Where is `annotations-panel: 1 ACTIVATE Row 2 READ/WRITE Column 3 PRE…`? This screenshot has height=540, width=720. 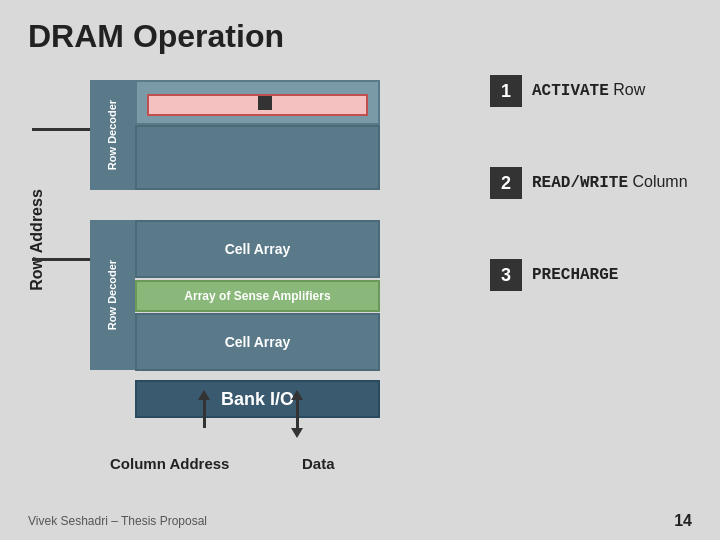 annotations-panel: 1 ACTIVATE Row 2 READ/WRITE Column 3 PRE… is located at coordinates (595, 183).